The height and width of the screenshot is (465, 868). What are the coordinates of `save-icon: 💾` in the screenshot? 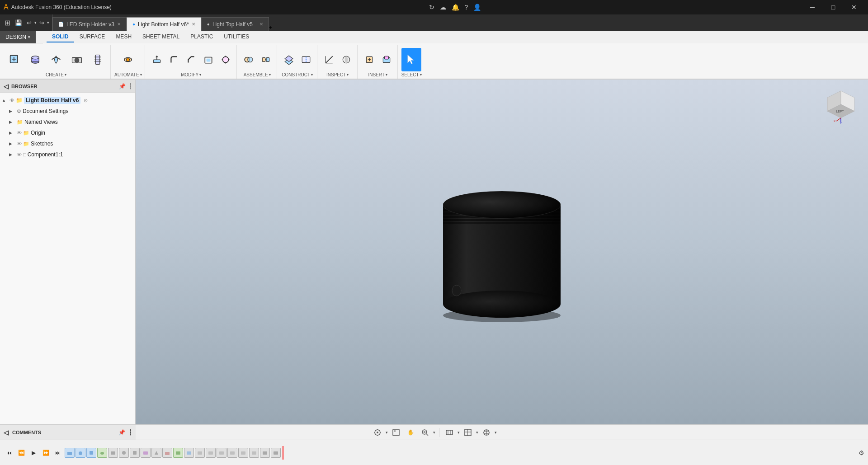 It's located at (19, 23).